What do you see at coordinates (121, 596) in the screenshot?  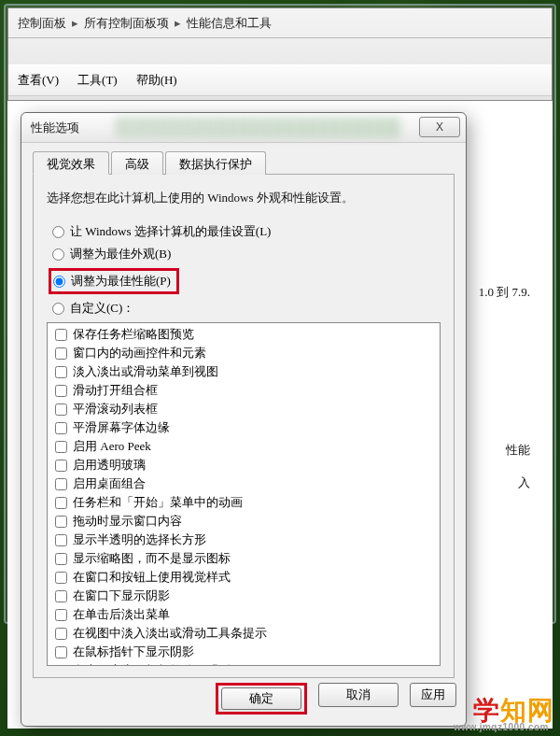 I see `list-item-label: 在窗口下显示阴影` at bounding box center [121, 596].